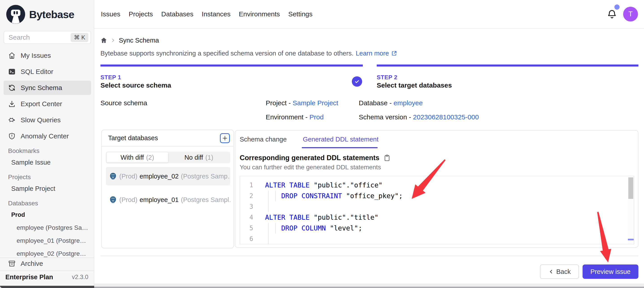  What do you see at coordinates (40, 14) in the screenshot?
I see `bytebase-logo: Bytebase` at bounding box center [40, 14].